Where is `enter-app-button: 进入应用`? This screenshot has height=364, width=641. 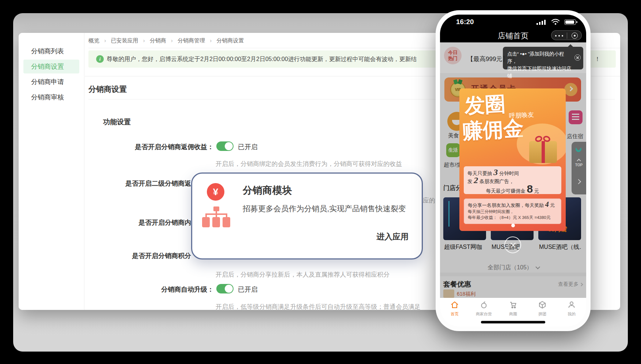 enter-app-button: 进入应用 is located at coordinates (392, 237).